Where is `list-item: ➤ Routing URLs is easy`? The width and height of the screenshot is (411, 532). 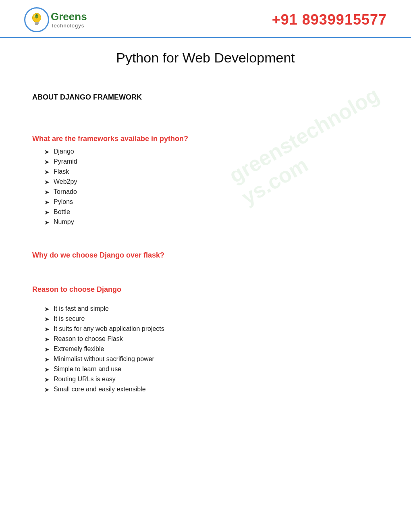 list-item: ➤ Routing URLs is easy is located at coordinates (212, 380).